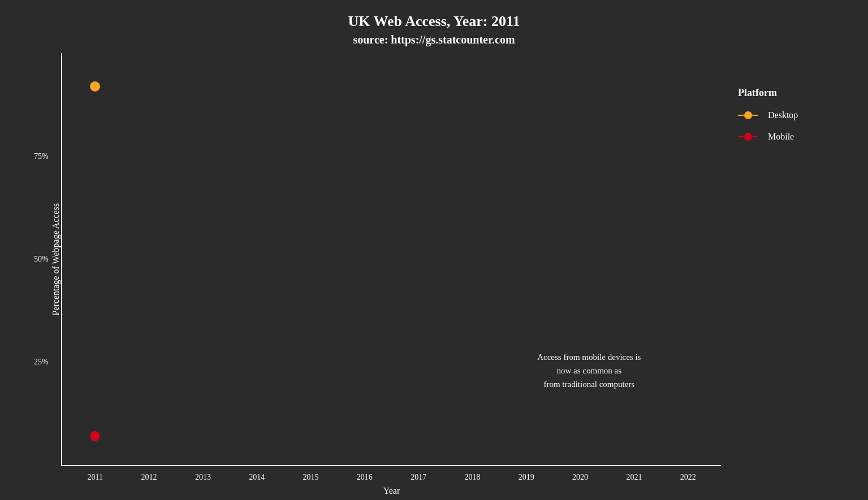 Image resolution: width=868 pixels, height=500 pixels. I want to click on annotation-text: Access from mobile devices isnow as comm…, so click(589, 371).